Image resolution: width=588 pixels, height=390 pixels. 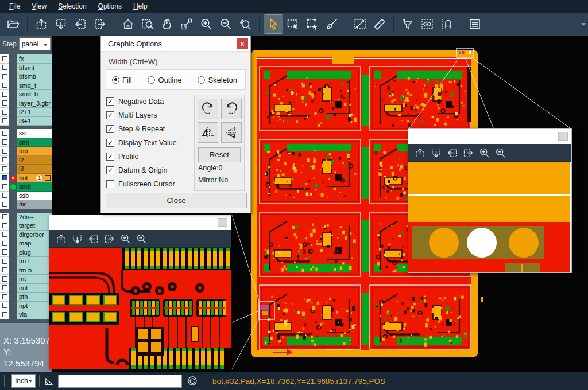 I want to click on menu-options: Options, so click(x=110, y=6).